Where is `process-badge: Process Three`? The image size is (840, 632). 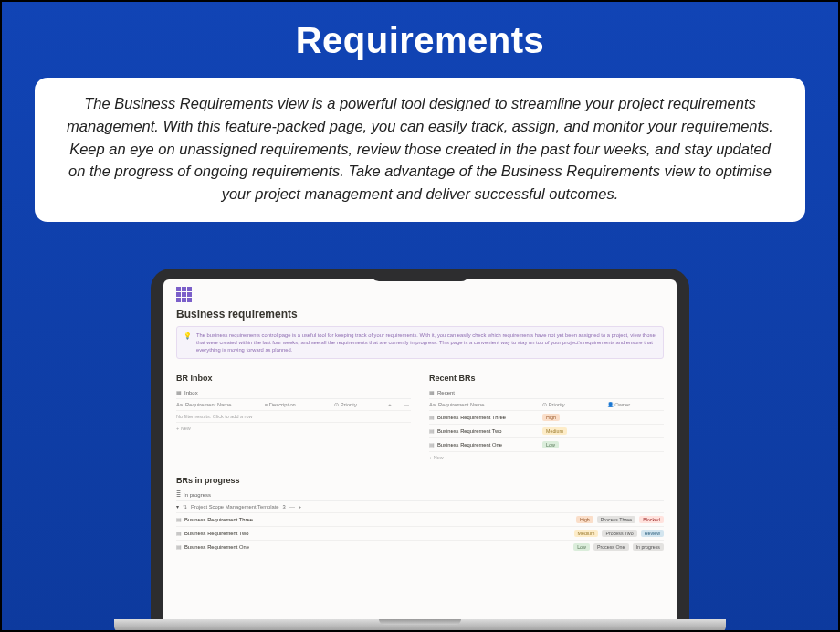
process-badge: Process Three is located at coordinates (616, 520).